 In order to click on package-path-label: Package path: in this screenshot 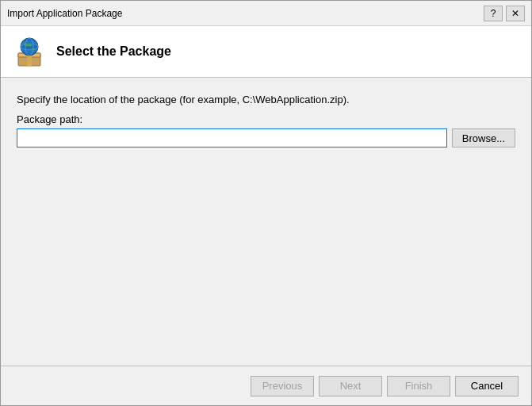, I will do `click(266, 119)`.